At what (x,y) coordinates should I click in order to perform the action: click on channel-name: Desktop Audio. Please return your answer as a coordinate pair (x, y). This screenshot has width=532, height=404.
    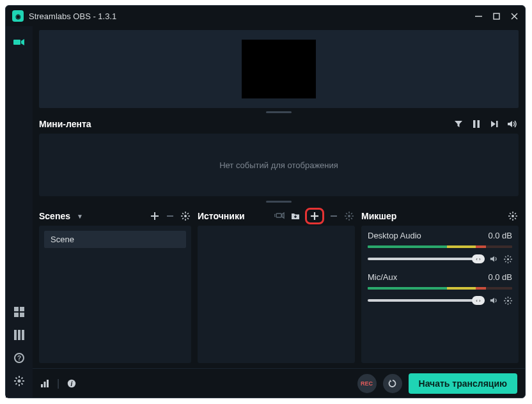
    Looking at the image, I should click on (395, 235).